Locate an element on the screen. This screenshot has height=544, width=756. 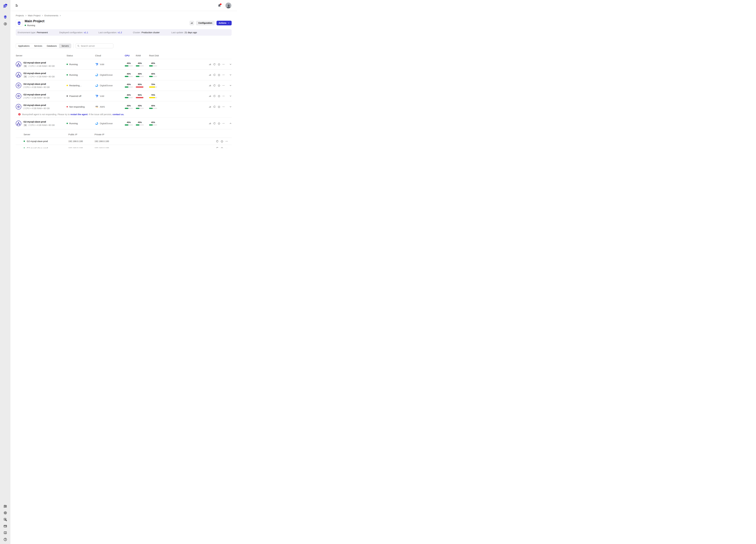
tab-applications: Applications is located at coordinates (24, 46).